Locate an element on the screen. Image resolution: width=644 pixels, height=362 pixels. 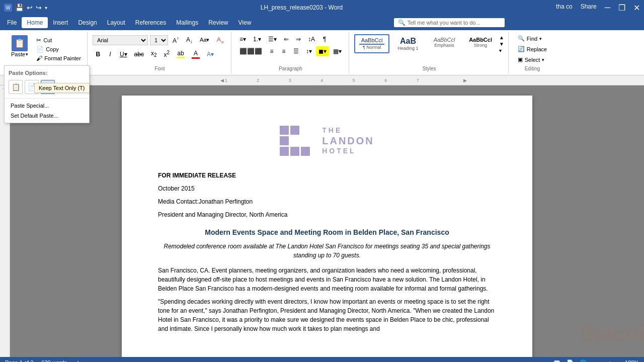
shrink-font-button: A↓ is located at coordinates (189, 40).